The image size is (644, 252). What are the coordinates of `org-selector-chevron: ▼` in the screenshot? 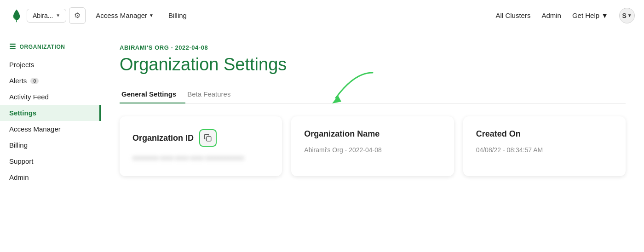 It's located at (58, 16).